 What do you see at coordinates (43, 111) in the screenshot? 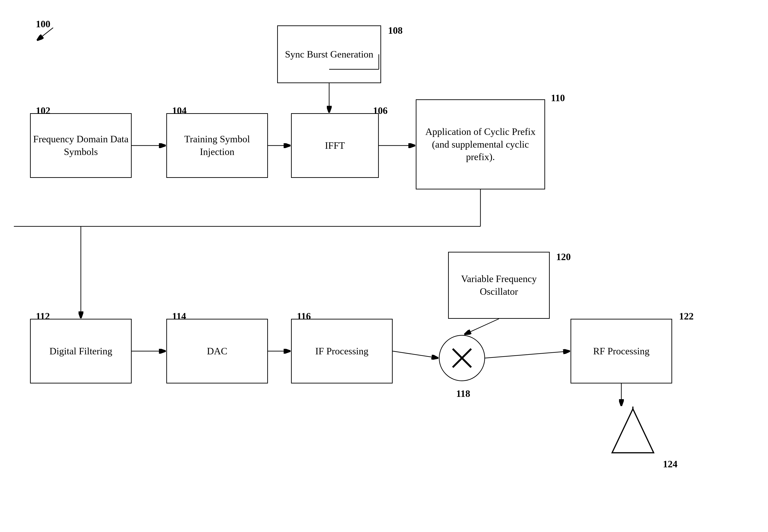
I see `label-102: 102` at bounding box center [43, 111].